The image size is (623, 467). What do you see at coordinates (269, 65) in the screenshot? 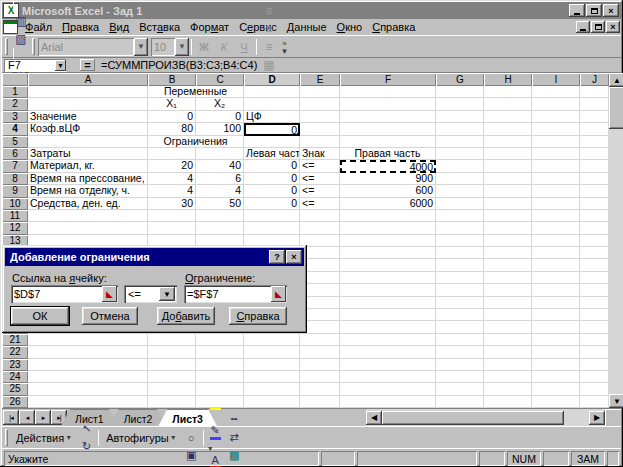
I see `merge-center-button: ▦` at bounding box center [269, 65].